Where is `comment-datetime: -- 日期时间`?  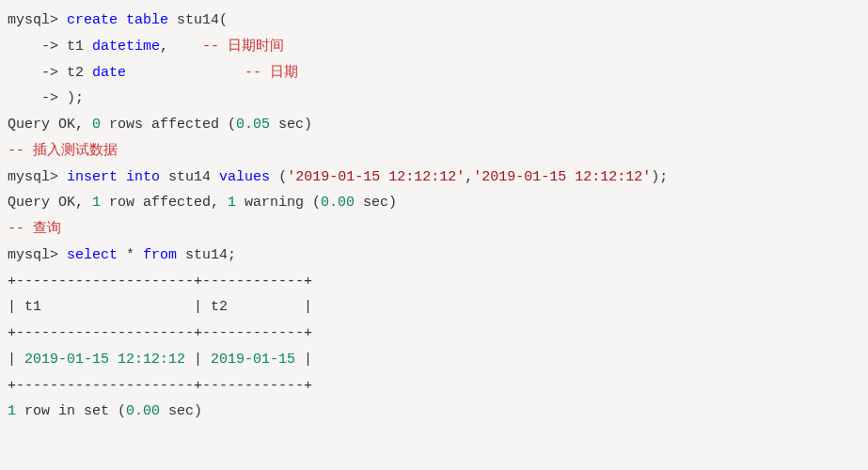 comment-datetime: -- 日期时间 is located at coordinates (243, 47).